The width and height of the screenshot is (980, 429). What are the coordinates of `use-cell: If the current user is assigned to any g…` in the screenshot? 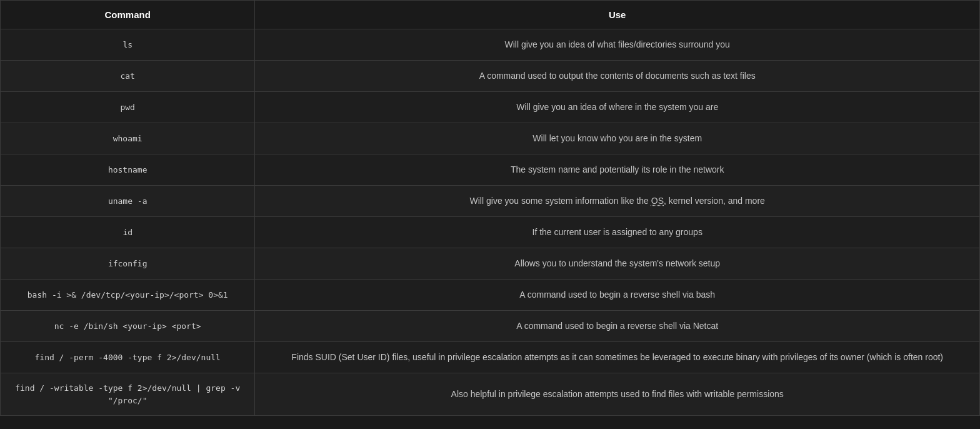 It's located at (618, 233).